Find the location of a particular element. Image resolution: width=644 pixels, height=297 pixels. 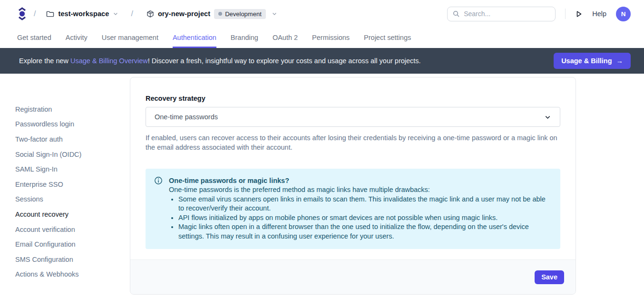

arrow-right-icon: → is located at coordinates (620, 61).